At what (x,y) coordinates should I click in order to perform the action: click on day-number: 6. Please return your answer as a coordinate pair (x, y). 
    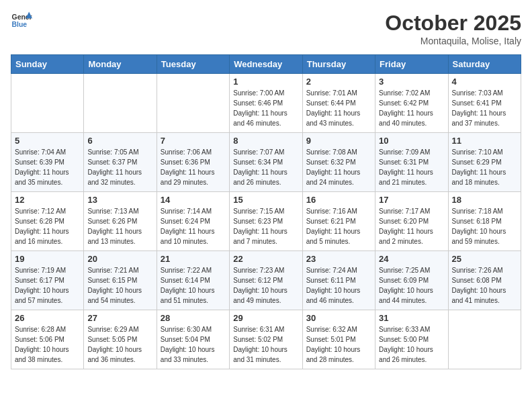
    Looking at the image, I should click on (120, 141).